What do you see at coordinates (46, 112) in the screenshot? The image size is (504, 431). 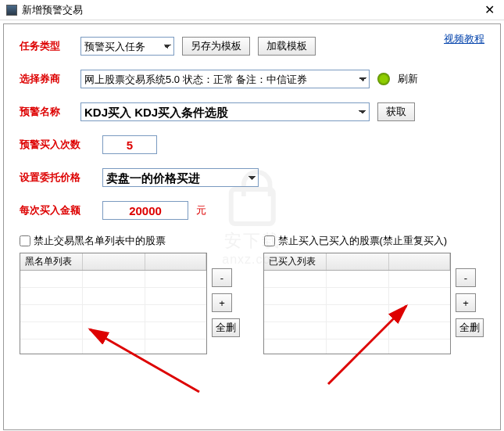 I see `alert-name-label: 预警名称` at bounding box center [46, 112].